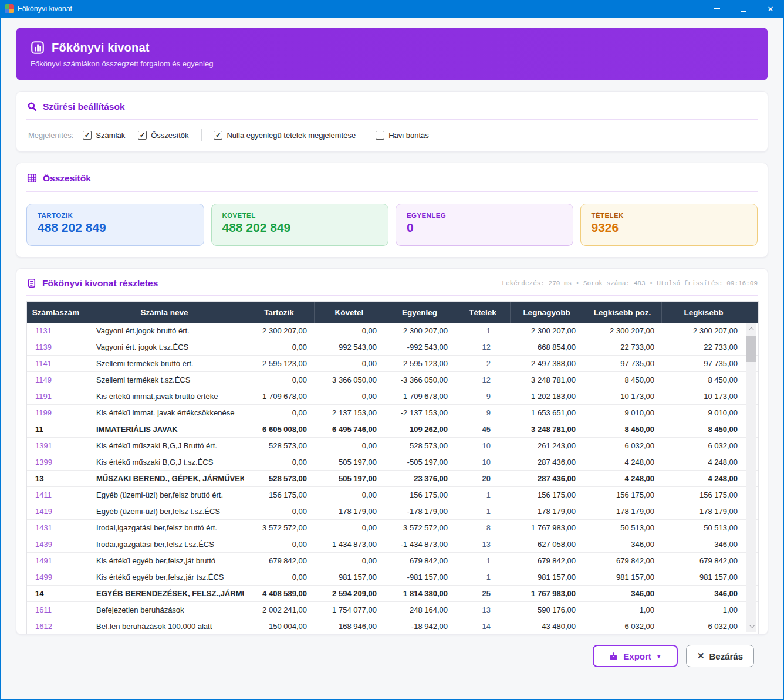  Describe the element at coordinates (547, 312) in the screenshot. I see `column-header: Legnagyobb` at that location.